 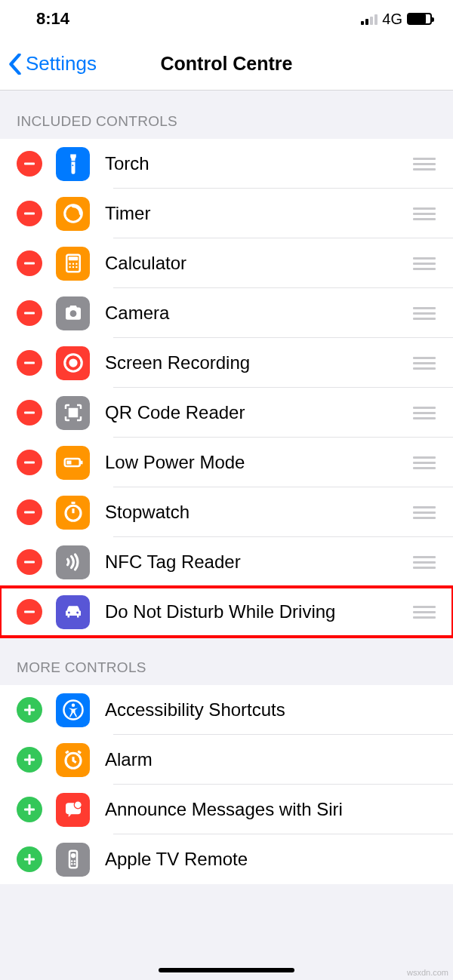 I want to click on status-time: 8:14, so click(x=53, y=19).